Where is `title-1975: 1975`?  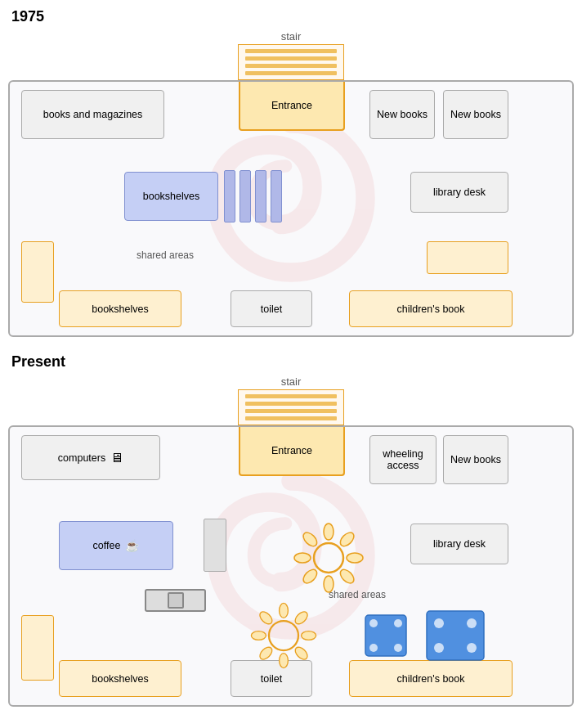
title-1975: 1975 is located at coordinates (291, 16).